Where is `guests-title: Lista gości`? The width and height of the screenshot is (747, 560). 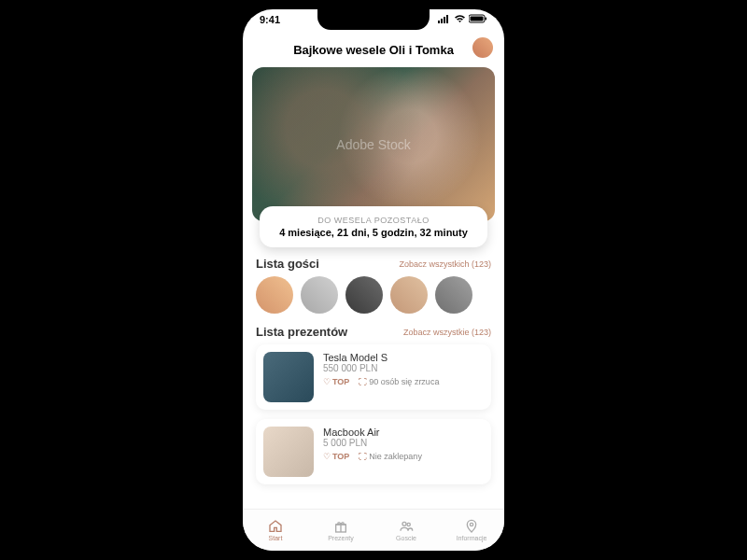
guests-title: Lista gości is located at coordinates (288, 263).